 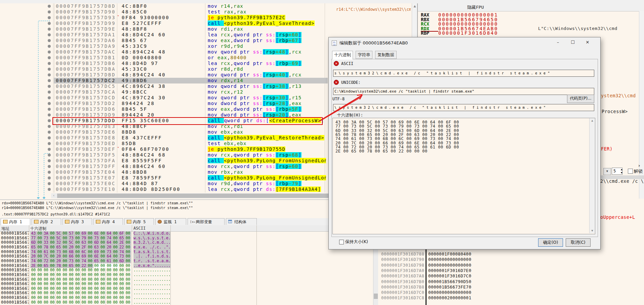 What do you see at coordinates (189, 257) in the screenshot?
I see `dump-row: 000001B5667420007C002000660069006E006400…` at bounding box center [189, 257].